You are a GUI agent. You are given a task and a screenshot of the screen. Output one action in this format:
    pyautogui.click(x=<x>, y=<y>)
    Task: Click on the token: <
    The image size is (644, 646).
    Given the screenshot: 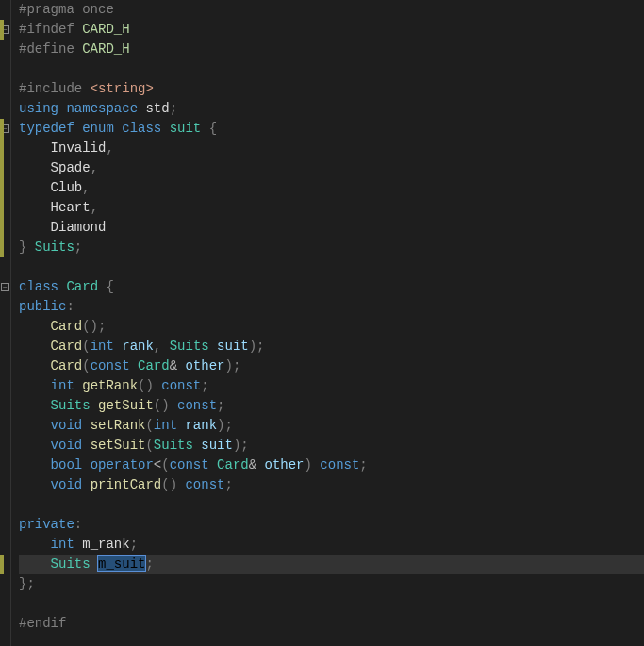 What is the action you would take?
    pyautogui.click(x=157, y=465)
    